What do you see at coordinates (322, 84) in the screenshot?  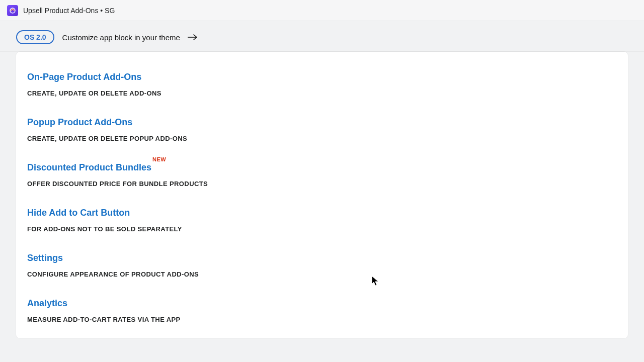 I see `section-on-page-addons: On-Page Product Add-Ons CREATE, UPDATE O…` at bounding box center [322, 84].